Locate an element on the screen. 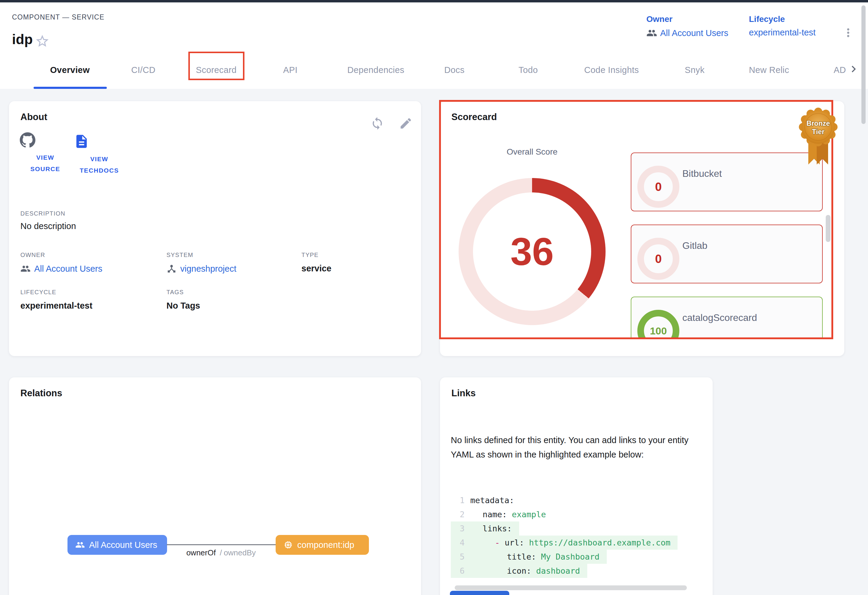 Image resolution: width=868 pixels, height=595 pixels. owner-value: All Account Users is located at coordinates (61, 269).